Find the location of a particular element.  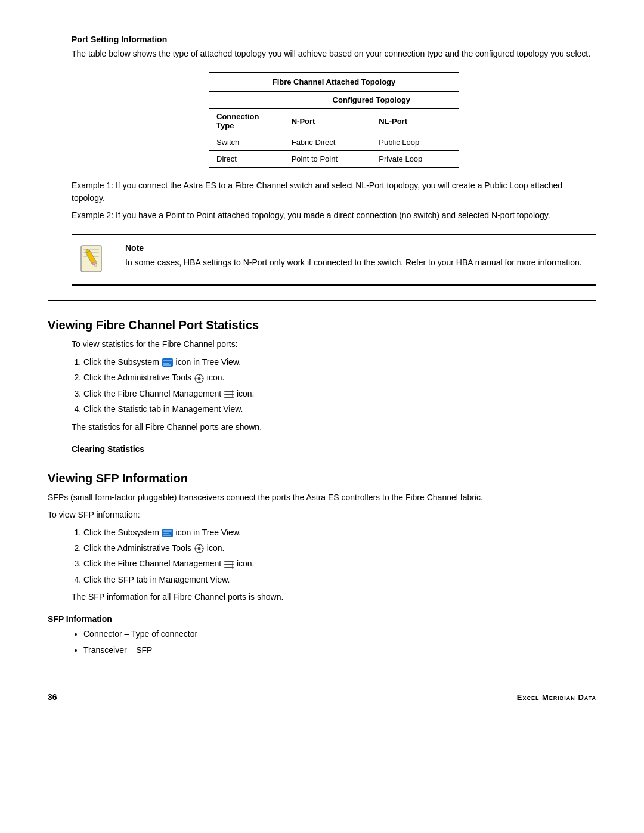

fc-step-1-text-before: Click the Subsystem is located at coordinates (123, 362).